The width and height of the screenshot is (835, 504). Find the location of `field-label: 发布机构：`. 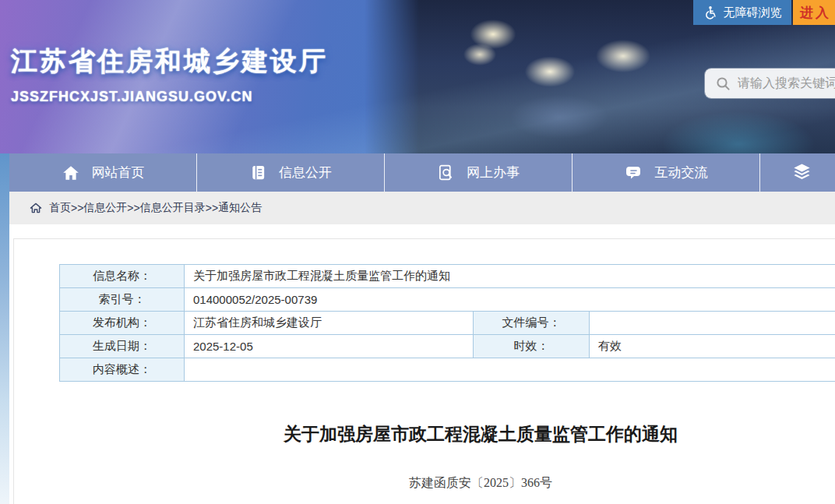

field-label: 发布机构： is located at coordinates (122, 323).